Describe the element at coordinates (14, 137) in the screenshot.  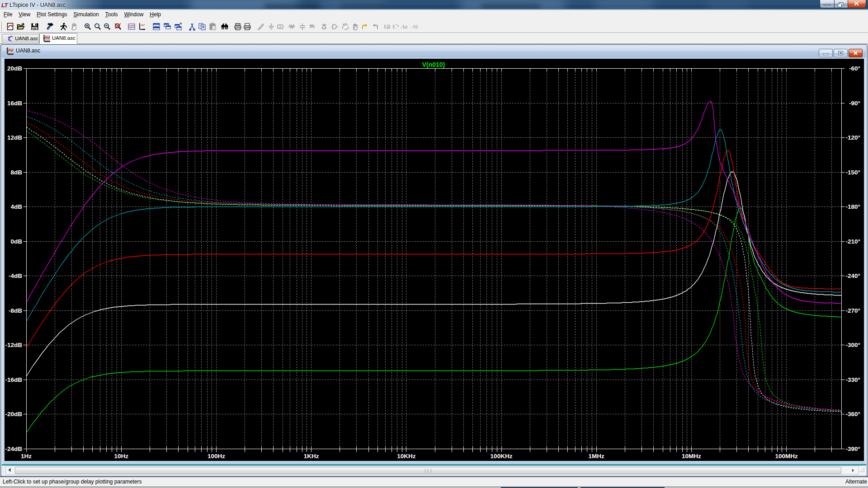
I see `svg-text: 12dB` at that location.